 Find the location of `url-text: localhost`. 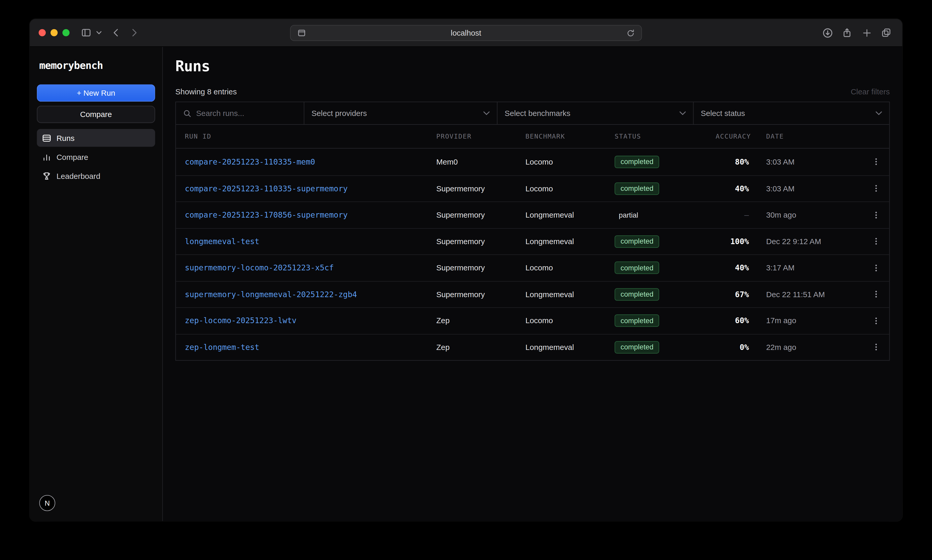

url-text: localhost is located at coordinates (466, 33).